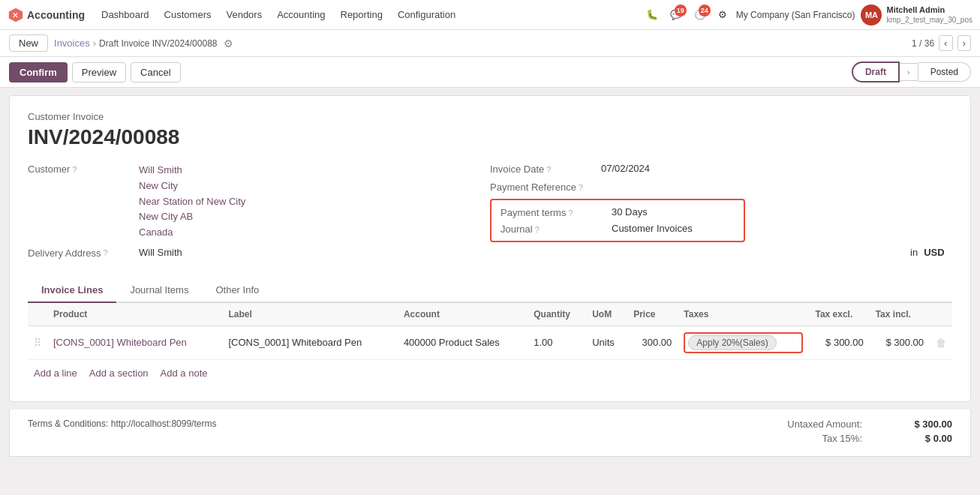 The width and height of the screenshot is (980, 495). I want to click on journal-field-row: Journal ? Customer Invoices, so click(618, 229).